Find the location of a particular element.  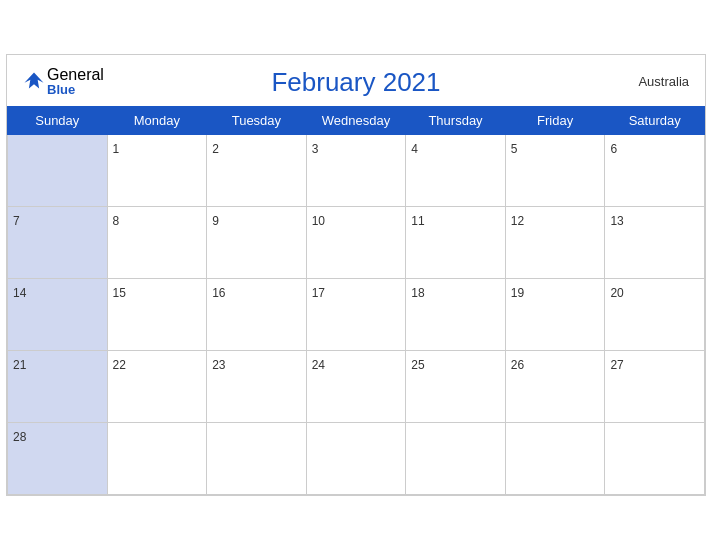

calendar-cell: 28 is located at coordinates (58, 459).